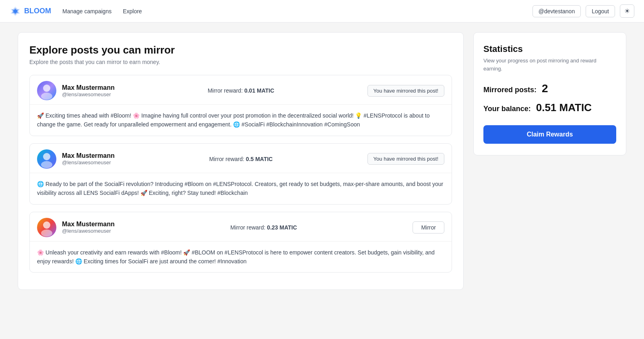 The height and width of the screenshot is (339, 644). Describe the element at coordinates (557, 11) in the screenshot. I see `user-button: @devtestanon` at that location.